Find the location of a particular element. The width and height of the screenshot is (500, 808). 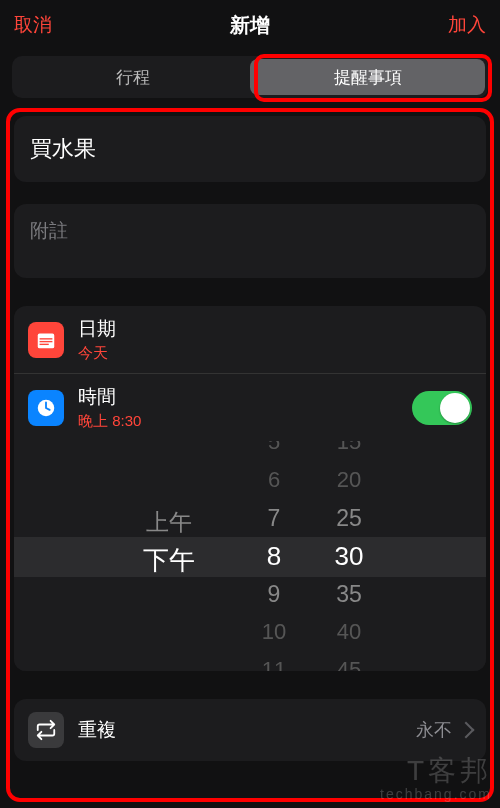

page-title: 新增 is located at coordinates (250, 26).